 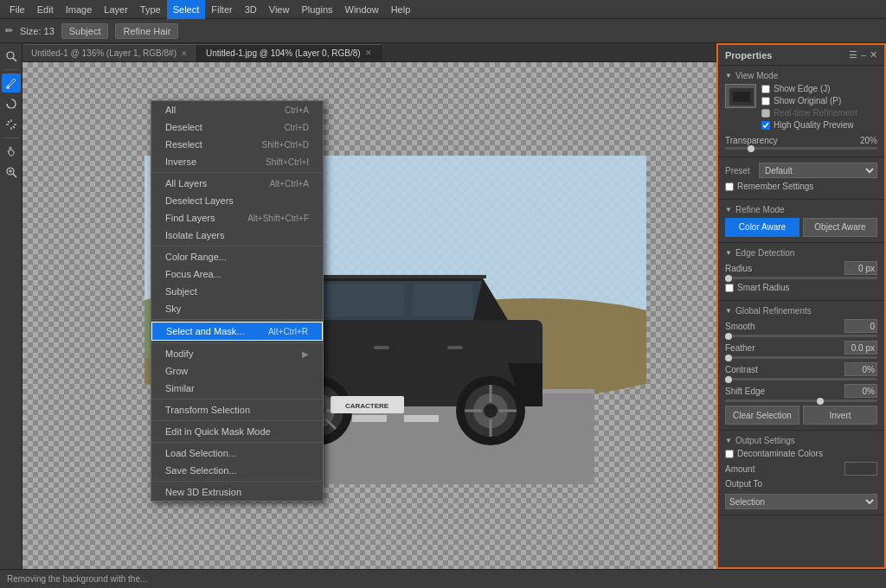 I want to click on tab-close-2: ✕, so click(x=369, y=53).